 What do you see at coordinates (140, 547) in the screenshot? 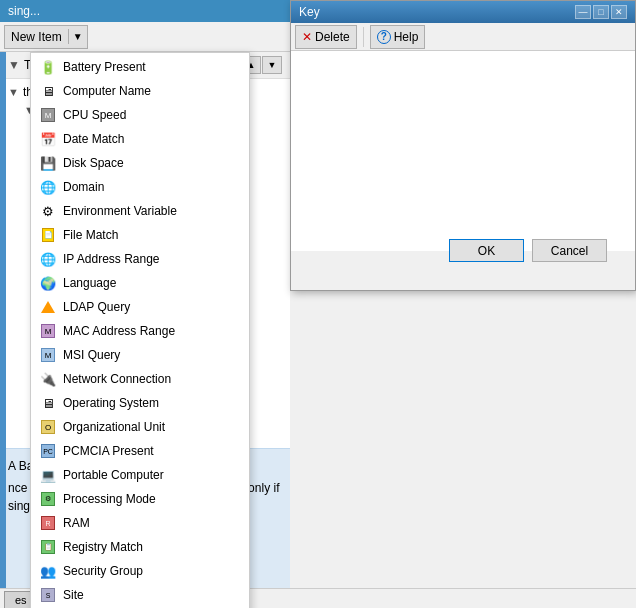
I see `menu-item-registry-match: 📋 Registry Match` at bounding box center [140, 547].